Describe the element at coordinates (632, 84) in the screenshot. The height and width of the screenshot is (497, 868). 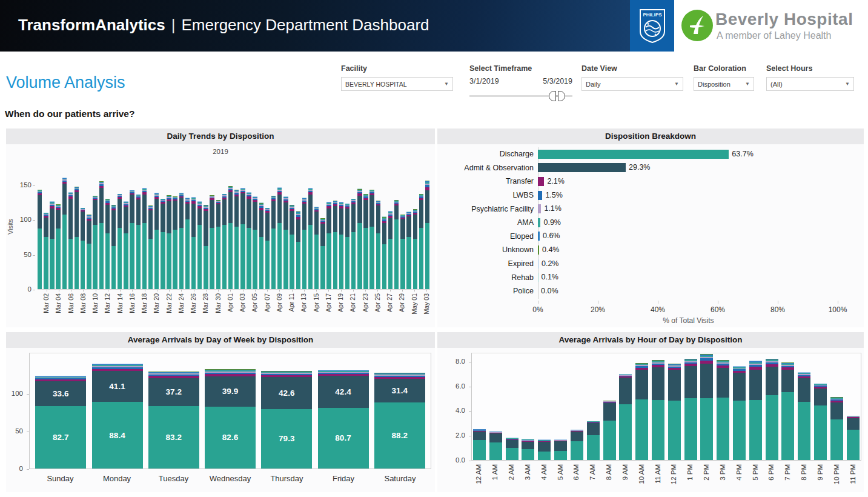
I see `date-view-dropdown: Daily ▼` at that location.